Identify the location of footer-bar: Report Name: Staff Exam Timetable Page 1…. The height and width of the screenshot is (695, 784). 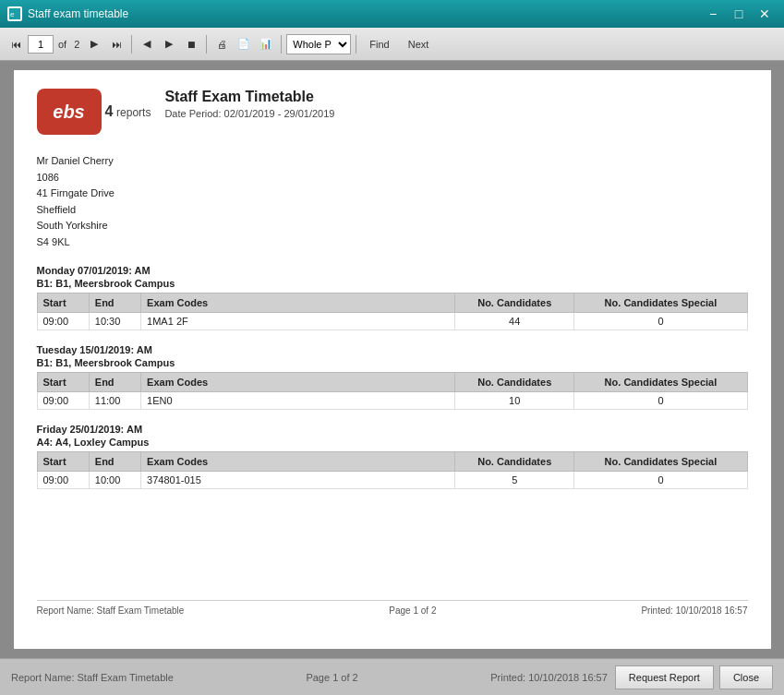
(392, 677).